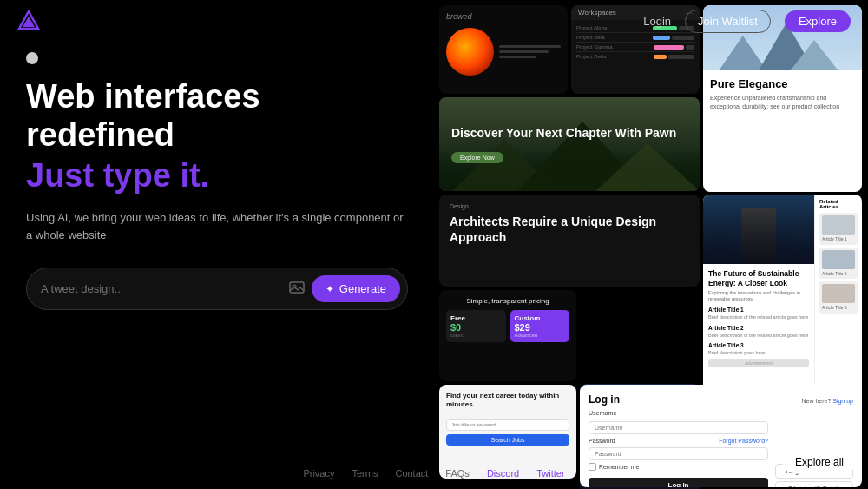 This screenshot has height=489, width=868. I want to click on hero-description: Using AI, we bring your web ideas to lif…, so click(217, 226).